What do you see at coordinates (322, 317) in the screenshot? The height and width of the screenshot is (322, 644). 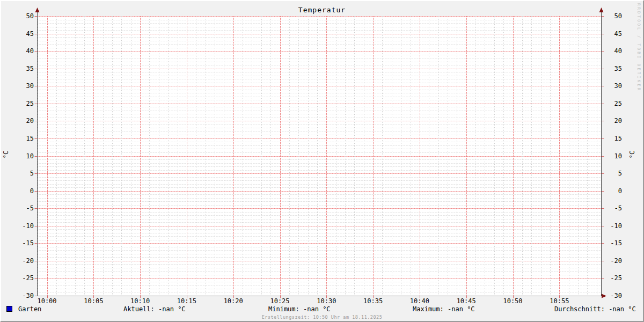 I see `creation-timestamp: Erstellungszeit: 10:50 Uhr am 18.11.2025` at bounding box center [322, 317].